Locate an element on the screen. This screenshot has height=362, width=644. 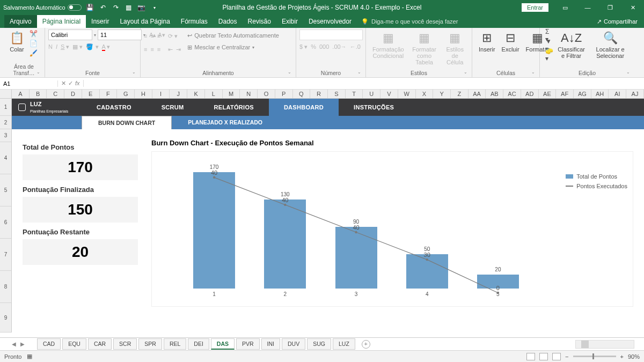
column-headers: ABCDEFGHIJKLMNOPQRSTUVWXYZAAABACADAEAFAG… is located at coordinates (328, 94).